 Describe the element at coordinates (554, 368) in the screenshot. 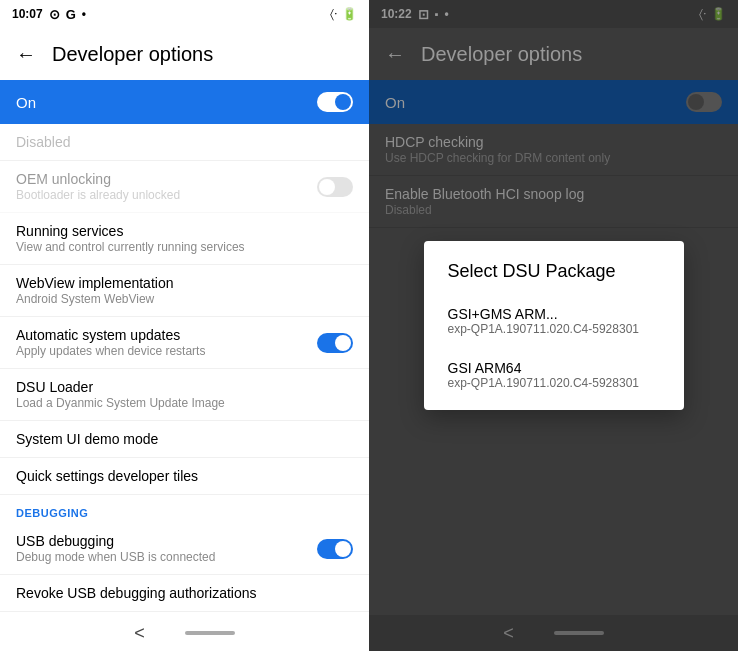

I see `dialog-option-2-title: GSI ARM64` at that location.